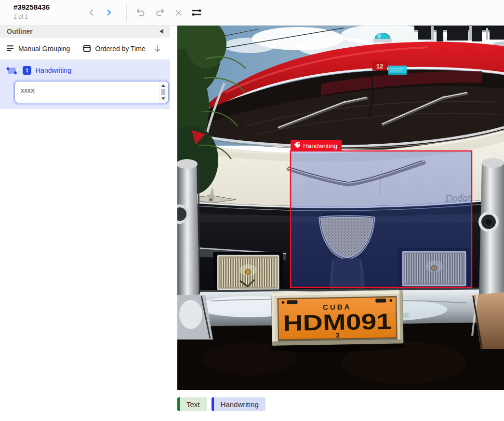 The height and width of the screenshot is (421, 504). What do you see at coordinates (53, 70) in the screenshot?
I see `region-label: Handwriting` at bounding box center [53, 70].